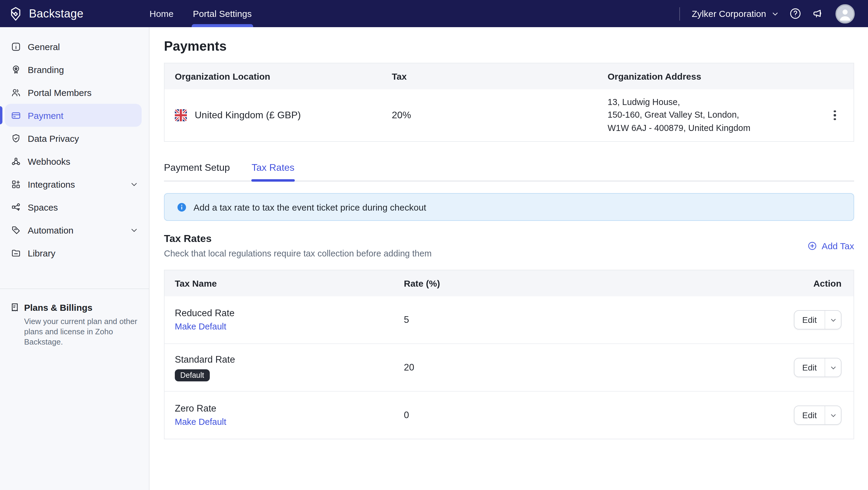  I want to click on tax-rate-value: 20, so click(578, 368).